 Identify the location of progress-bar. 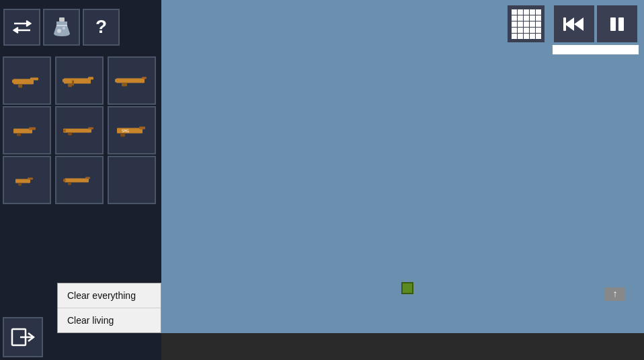
(596, 50).